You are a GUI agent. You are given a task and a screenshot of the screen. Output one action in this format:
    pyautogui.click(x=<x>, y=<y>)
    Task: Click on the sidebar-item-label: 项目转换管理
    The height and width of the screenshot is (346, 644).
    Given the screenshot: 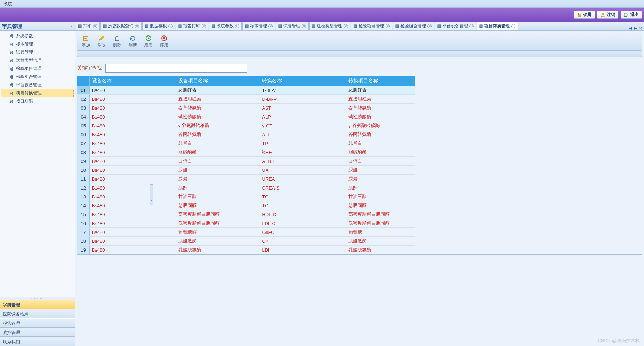 What is the action you would take?
    pyautogui.click(x=29, y=93)
    